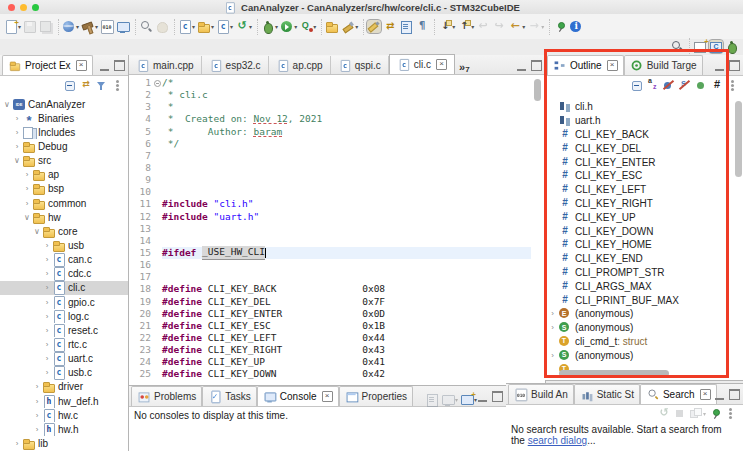  What do you see at coordinates (330, 374) in the screenshot?
I see `code-line: 25#define CLI_KEY_DOWN 0x42` at bounding box center [330, 374].